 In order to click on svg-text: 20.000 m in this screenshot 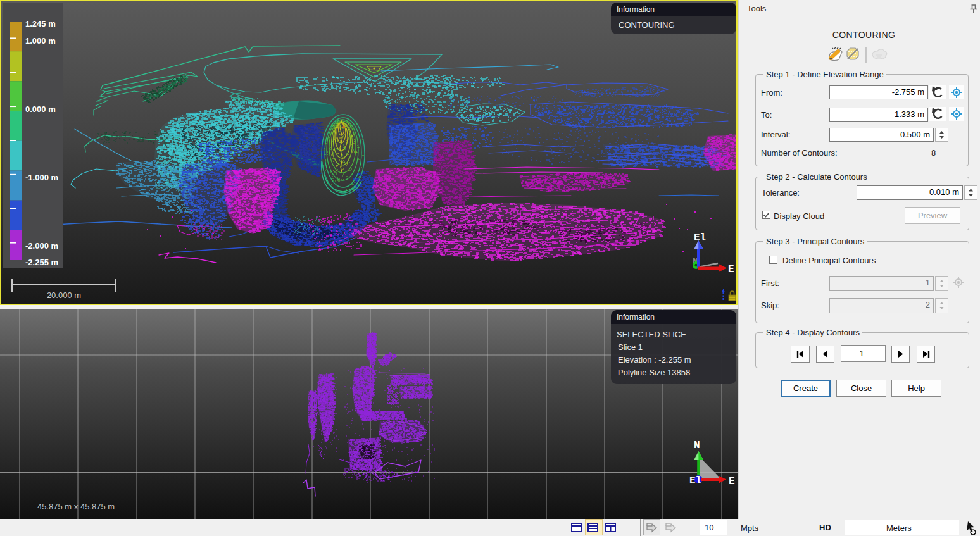, I will do `click(64, 295)`.